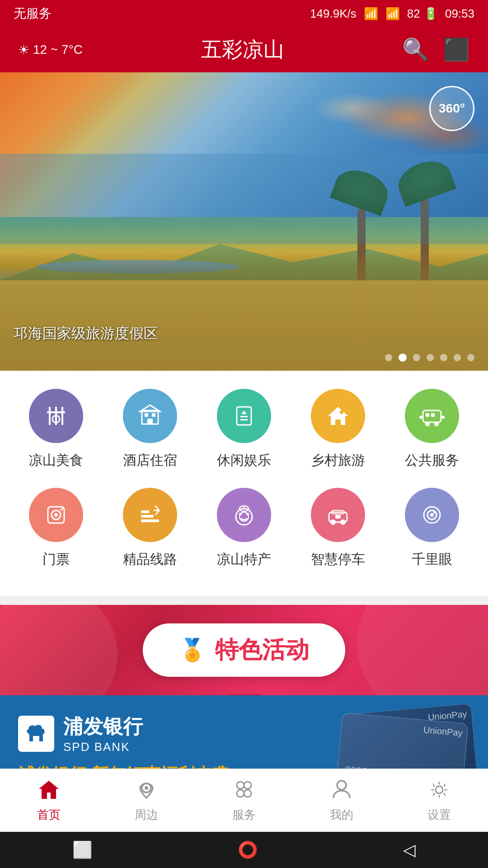 This screenshot has width=488, height=868. Describe the element at coordinates (338, 515) in the screenshot. I see `parking-icon-circle` at that location.